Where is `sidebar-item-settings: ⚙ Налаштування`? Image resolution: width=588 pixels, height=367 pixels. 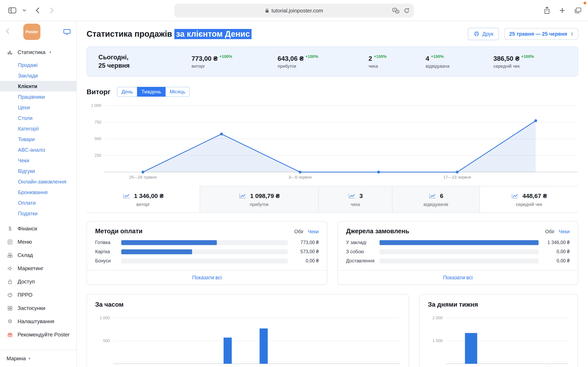
sidebar-item-settings: ⚙ Налаштування is located at coordinates (38, 321).